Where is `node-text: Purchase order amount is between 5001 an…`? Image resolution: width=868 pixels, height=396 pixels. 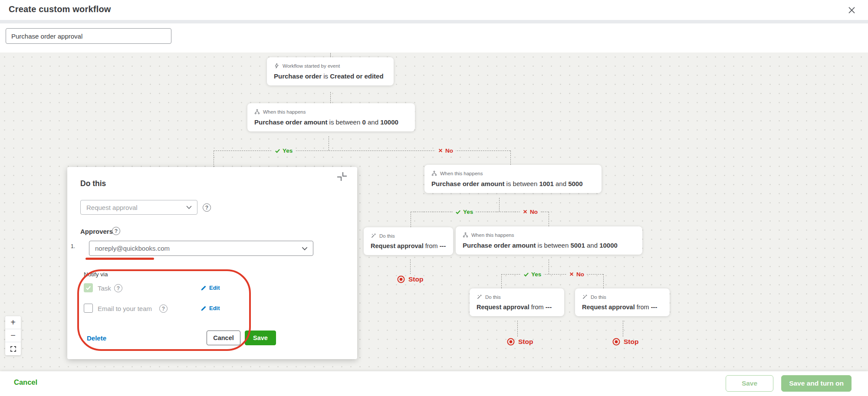 node-text: Purchase order amount is between 5001 an… is located at coordinates (549, 245).